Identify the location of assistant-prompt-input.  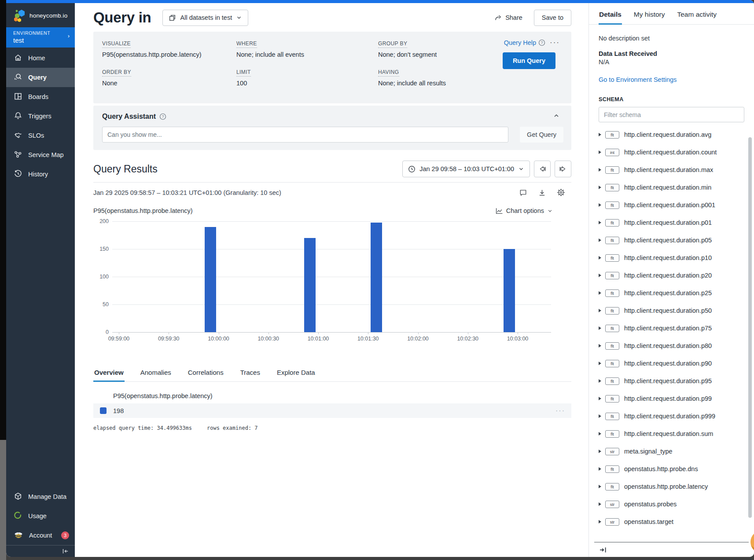
(305, 135).